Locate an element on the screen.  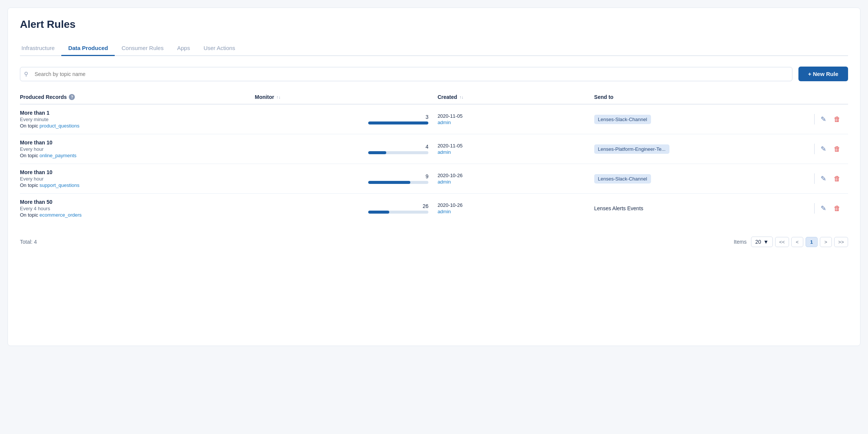
cell-monitor: 4 is located at coordinates (346, 149).